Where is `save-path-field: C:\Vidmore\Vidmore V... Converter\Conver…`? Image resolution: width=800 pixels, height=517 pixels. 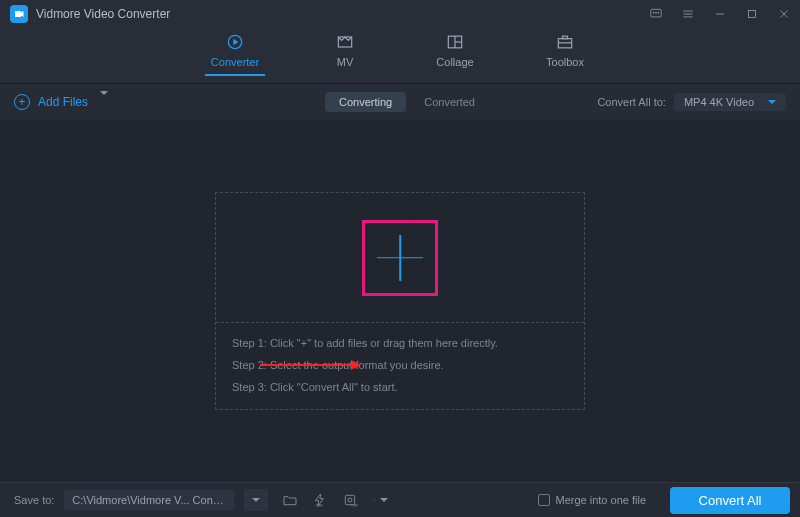 save-path-field: C:\Vidmore\Vidmore V... Converter\Conver… is located at coordinates (149, 500).